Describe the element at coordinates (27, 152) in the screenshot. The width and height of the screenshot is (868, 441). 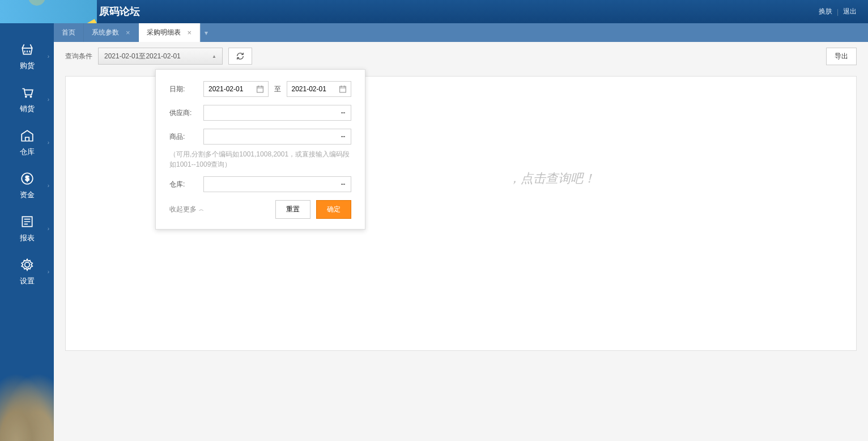
I see `sidebar-label: 仓库` at that location.